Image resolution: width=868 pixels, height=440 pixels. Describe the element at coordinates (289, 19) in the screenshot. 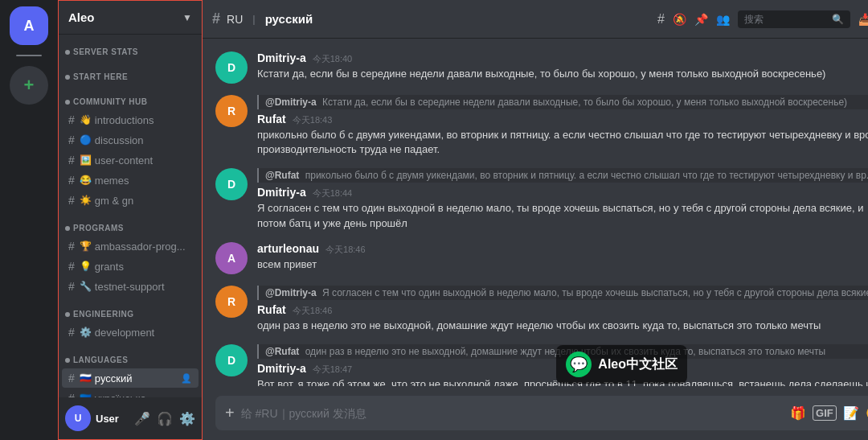

I see `chat-channel-name: русский` at that location.